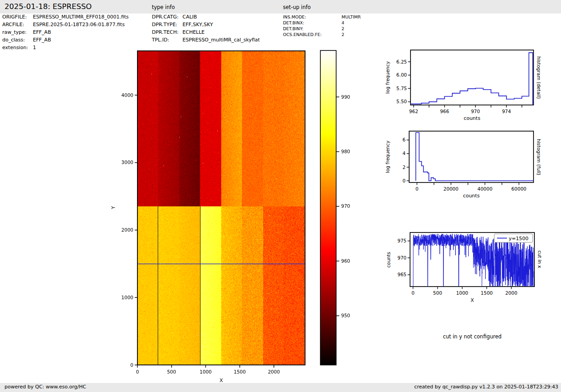  Describe the element at coordinates (461, 163) in the screenshot. I see `histogram-full-plot: 02000040000600000246` at that location.